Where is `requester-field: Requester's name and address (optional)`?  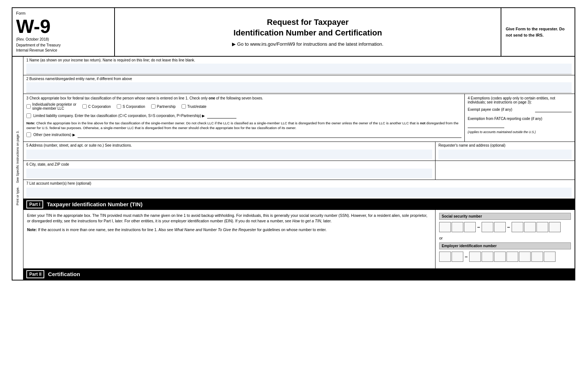 requester-field: Requester's name and address (optional) is located at coordinates (505, 151).